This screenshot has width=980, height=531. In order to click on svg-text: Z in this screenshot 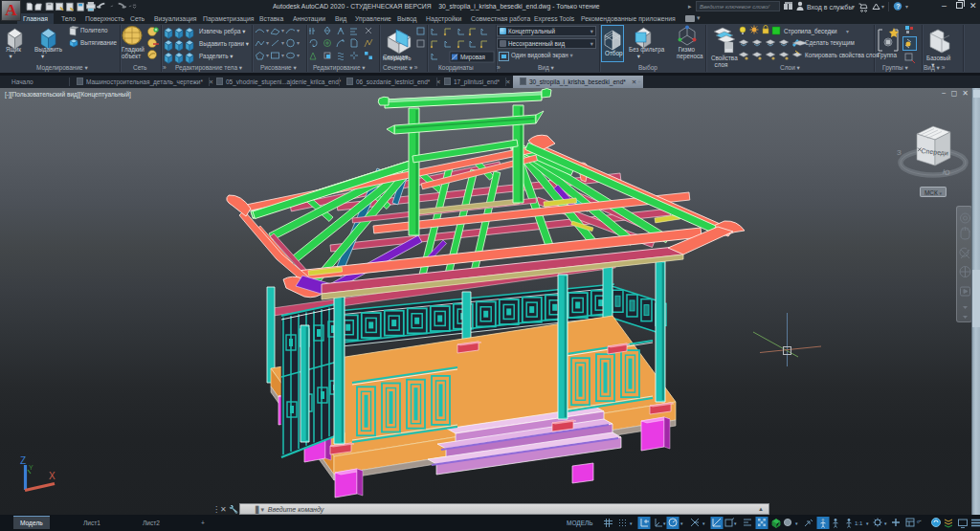, I will do `click(23, 461)`.